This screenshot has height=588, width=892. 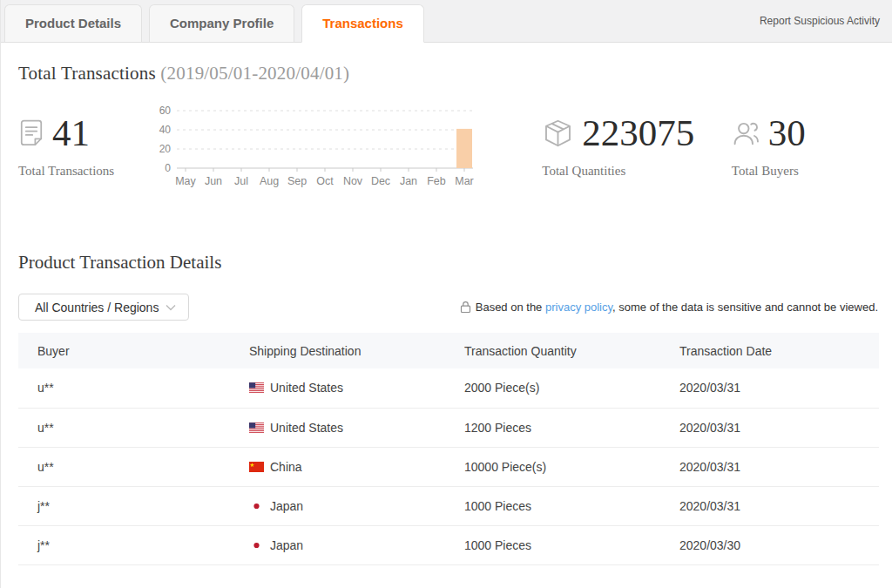 What do you see at coordinates (669, 307) in the screenshot?
I see `privacy-note: Based on the privacy policy, some of the…` at bounding box center [669, 307].